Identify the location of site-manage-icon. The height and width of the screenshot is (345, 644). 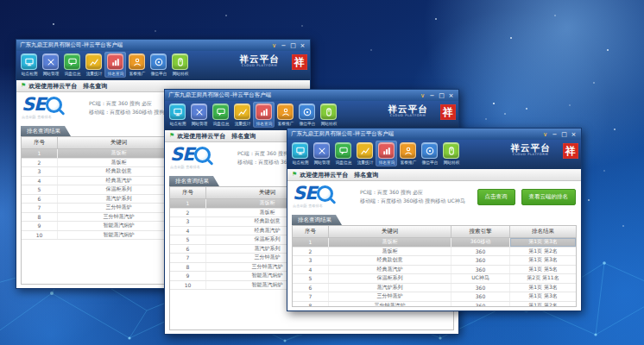
(199, 112).